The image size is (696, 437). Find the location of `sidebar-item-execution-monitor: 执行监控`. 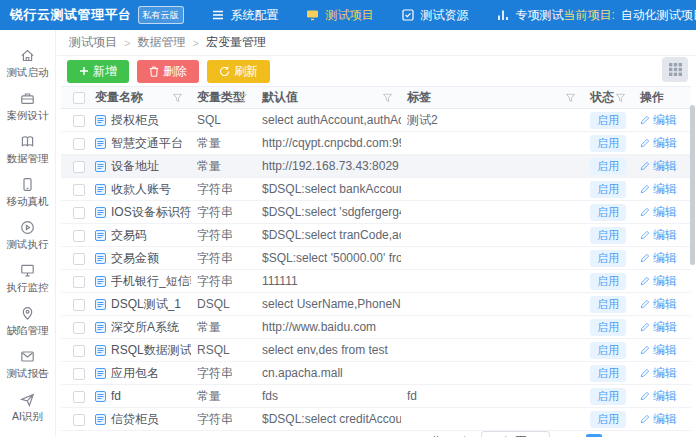

sidebar-item-execution-monitor: 执行监控 is located at coordinates (28, 278).